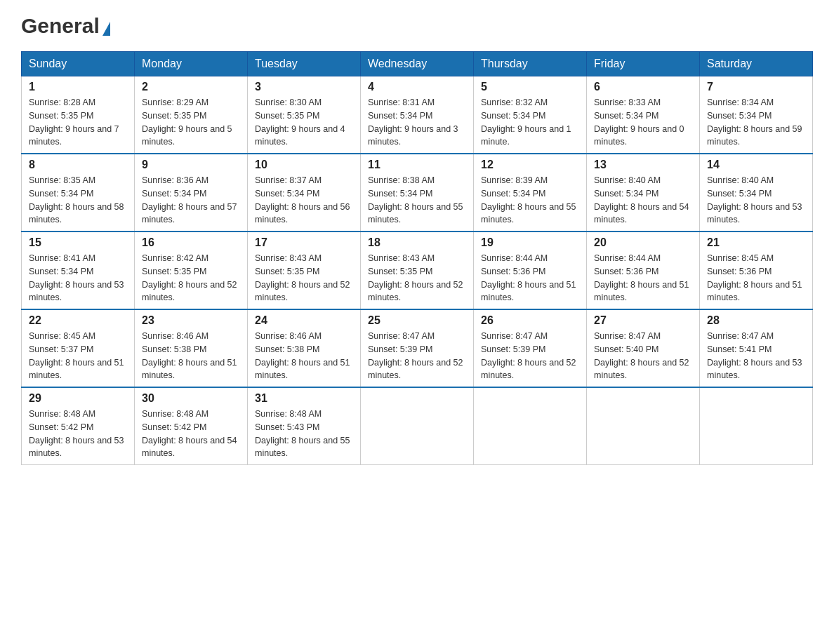 The width and height of the screenshot is (834, 644). What do you see at coordinates (304, 122) in the screenshot?
I see `day-info: Sunrise: 8:30 AM Sunset: 5:35 PM Dayligh…` at bounding box center [304, 122].